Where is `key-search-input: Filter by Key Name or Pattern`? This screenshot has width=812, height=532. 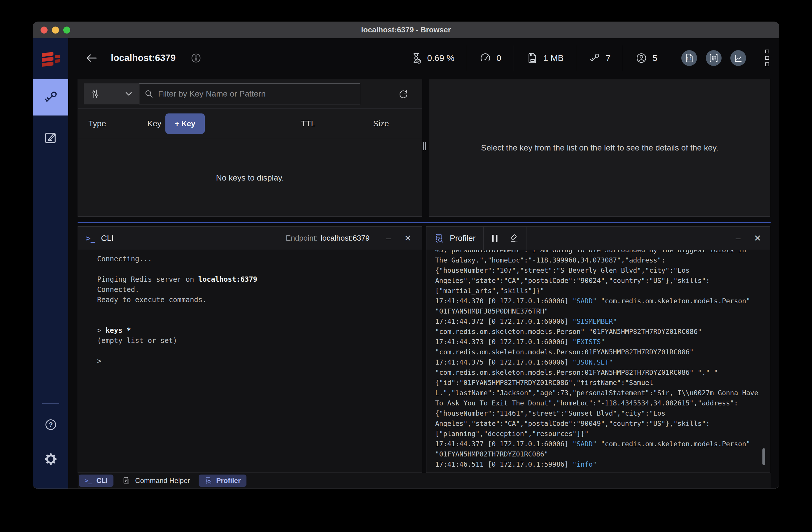 key-search-input: Filter by Key Name or Pattern is located at coordinates (250, 94).